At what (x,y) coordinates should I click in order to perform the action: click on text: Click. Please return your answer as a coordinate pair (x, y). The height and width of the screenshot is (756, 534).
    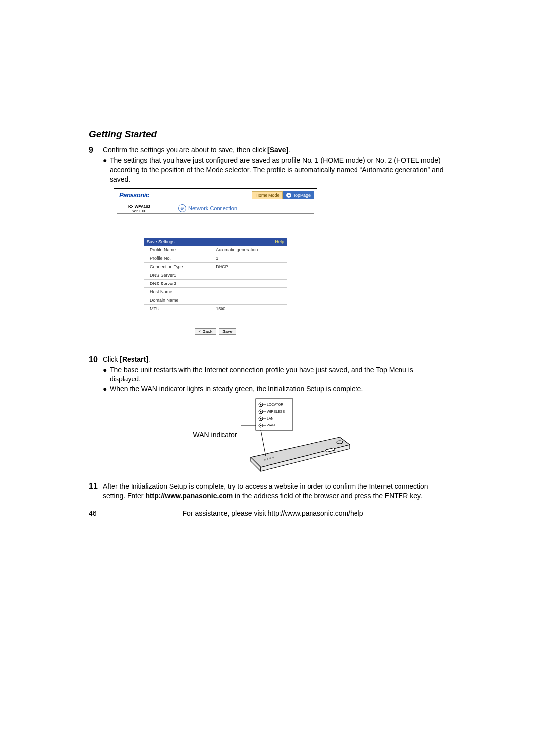
    Looking at the image, I should click on (111, 359).